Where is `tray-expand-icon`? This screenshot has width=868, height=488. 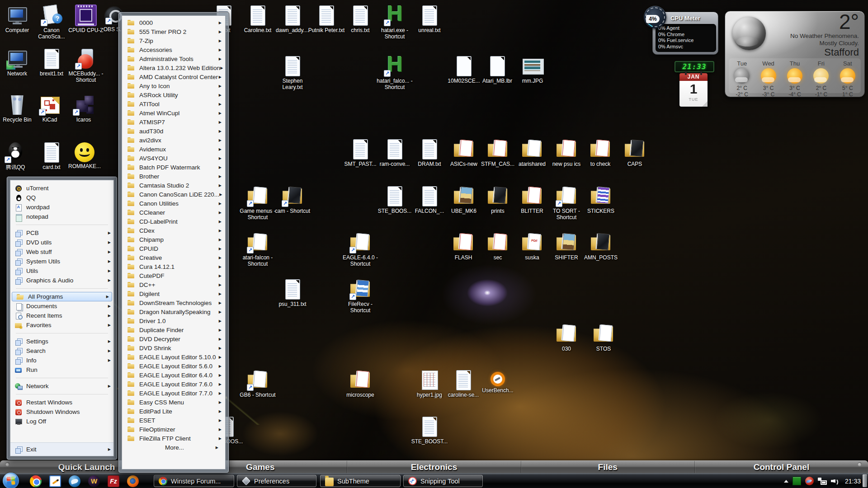
tray-expand-icon is located at coordinates (786, 481).